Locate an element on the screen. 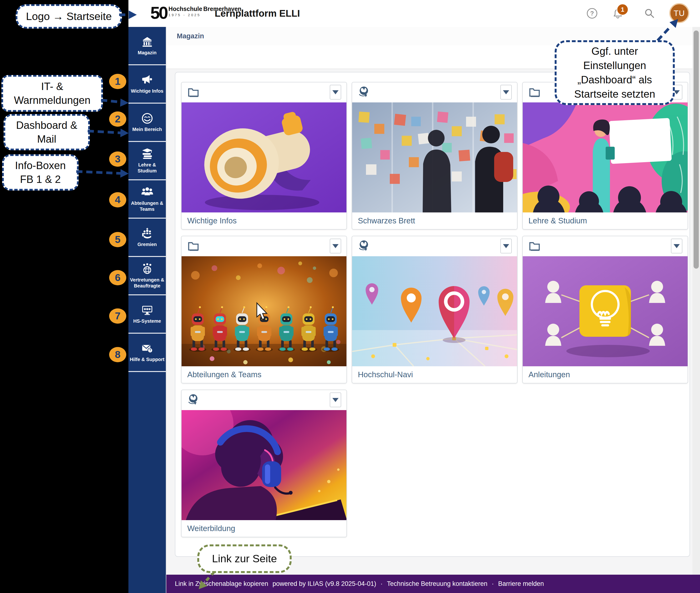  breadcrumb: Magazin is located at coordinates (190, 36).